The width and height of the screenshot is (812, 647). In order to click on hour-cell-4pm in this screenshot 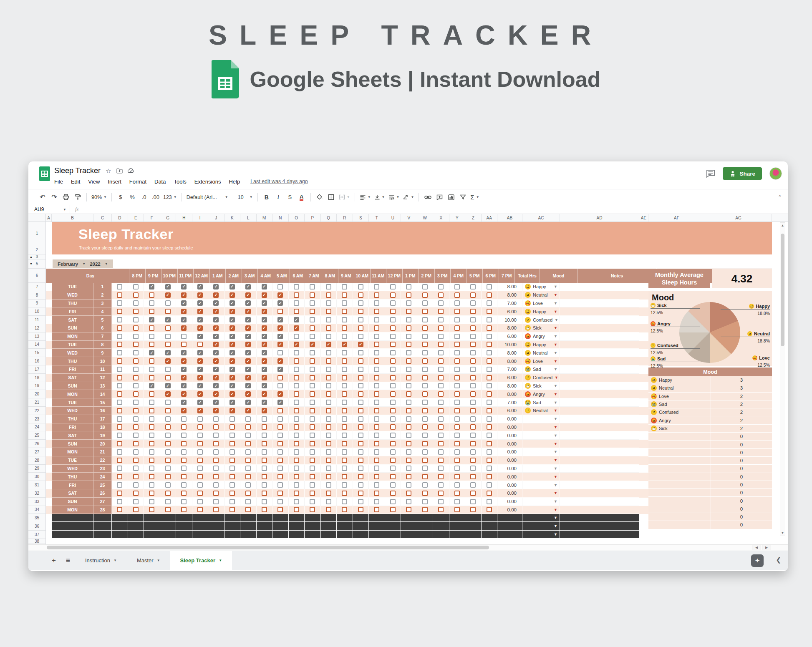, I will do `click(441, 419)`.